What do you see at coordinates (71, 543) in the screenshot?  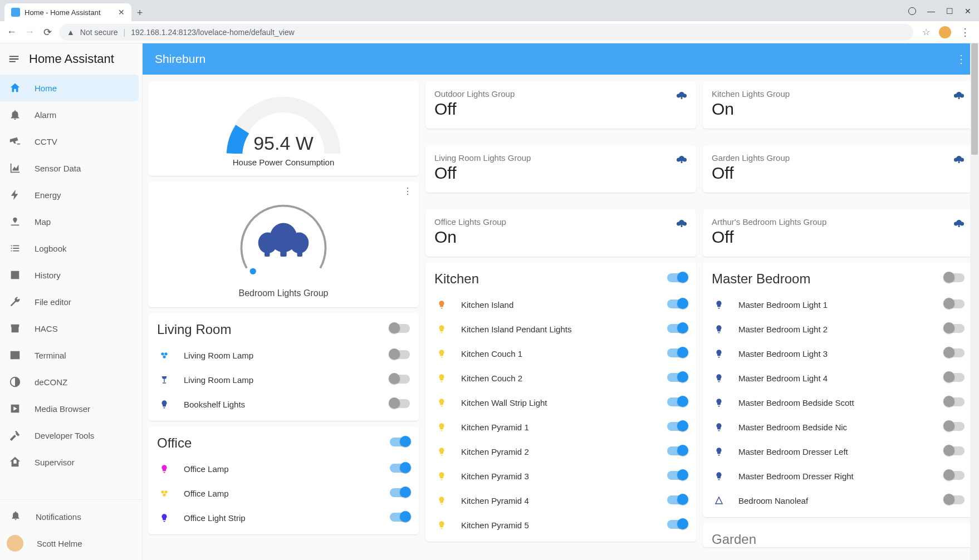 I see `sidebar-user: Scott Helme` at bounding box center [71, 543].